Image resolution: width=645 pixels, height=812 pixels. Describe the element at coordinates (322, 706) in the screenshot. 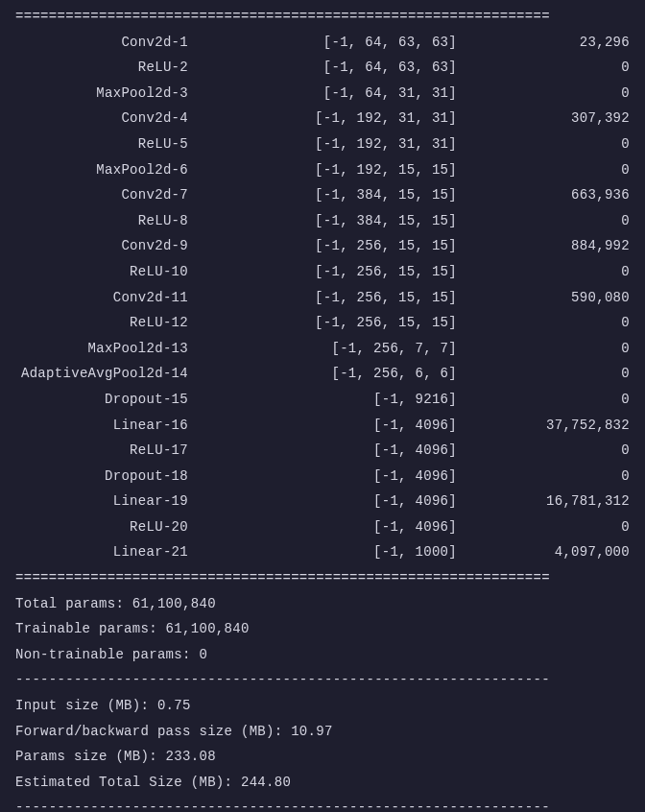

I see `input-size: Input size (MB): 0.75` at that location.